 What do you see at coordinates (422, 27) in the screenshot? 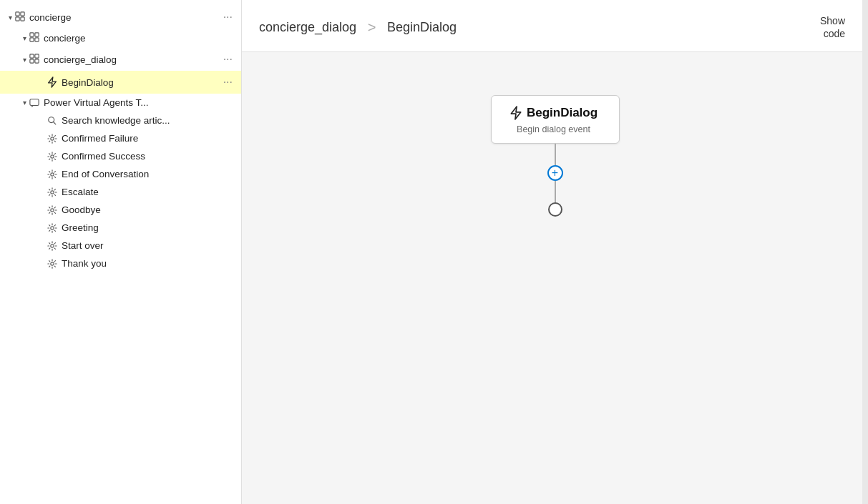
I see `breadcrumb-node: BeginDialog` at bounding box center [422, 27].